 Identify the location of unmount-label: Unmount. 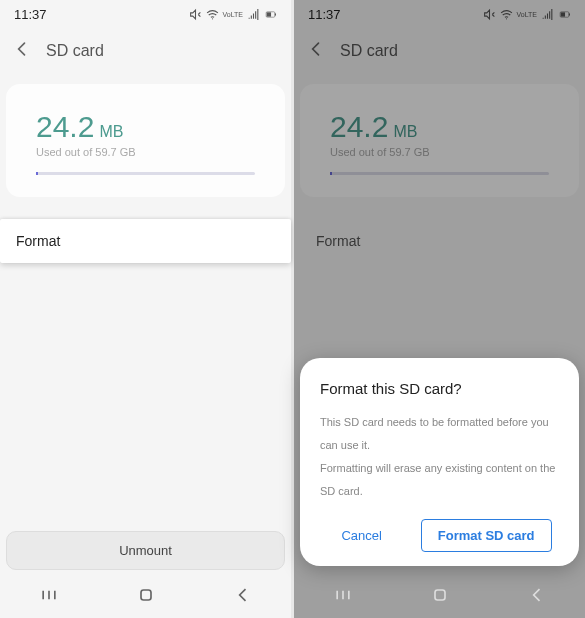
(146, 550).